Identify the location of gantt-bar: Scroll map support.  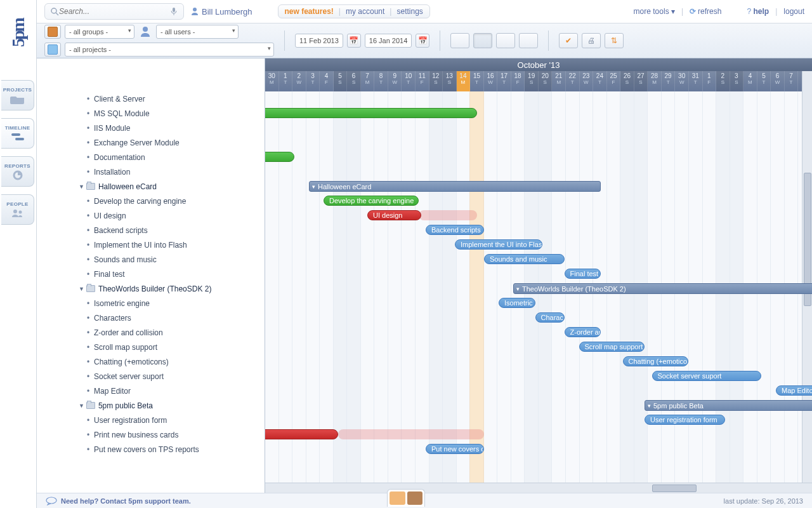
(612, 347).